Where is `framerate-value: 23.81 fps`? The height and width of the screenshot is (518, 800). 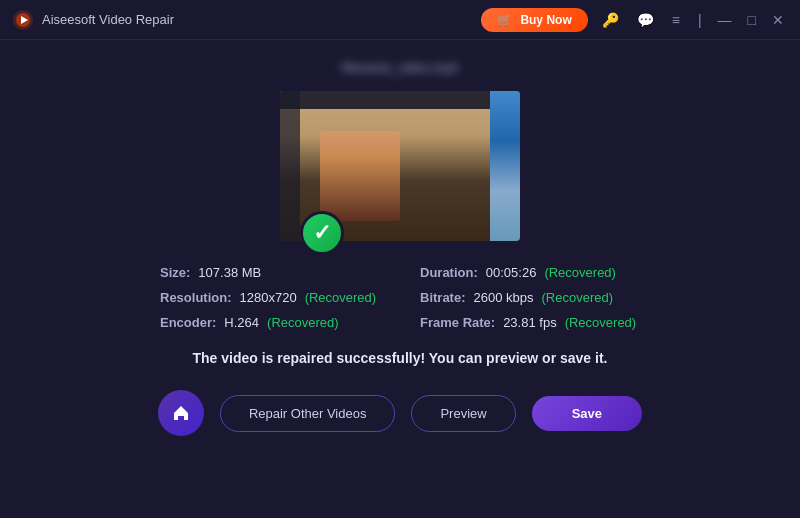 framerate-value: 23.81 fps is located at coordinates (530, 322).